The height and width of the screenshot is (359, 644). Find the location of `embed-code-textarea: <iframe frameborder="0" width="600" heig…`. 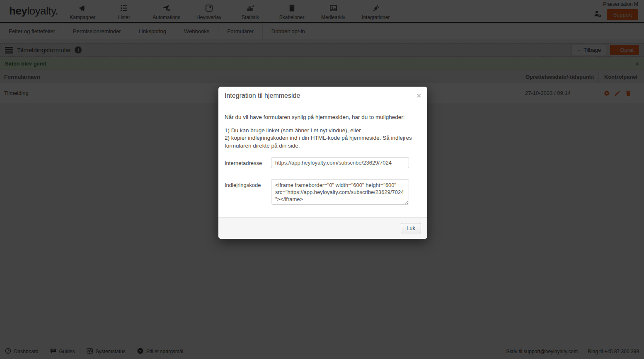

embed-code-textarea: <iframe frameborder="0" width="600" heig… is located at coordinates (340, 192).